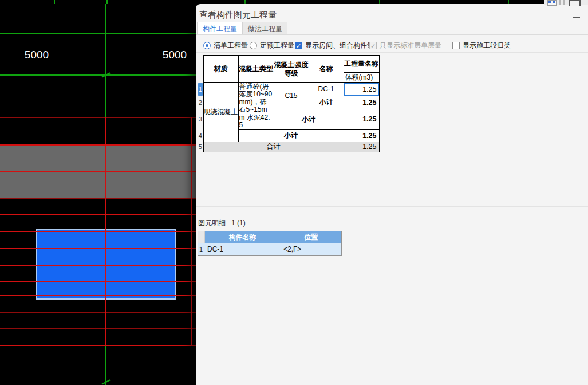  I want to click on cell-material: 现浇混凝土, so click(221, 112).